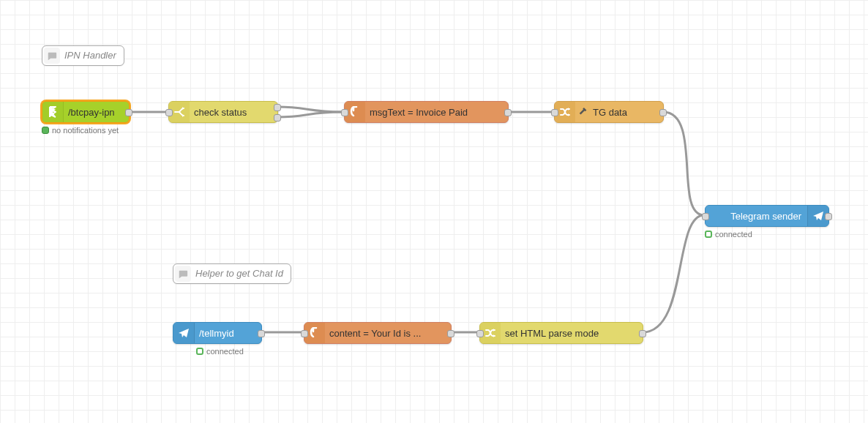  Describe the element at coordinates (561, 333) in the screenshot. I see `node-set-html-parse: set HTML parse mode` at that location.